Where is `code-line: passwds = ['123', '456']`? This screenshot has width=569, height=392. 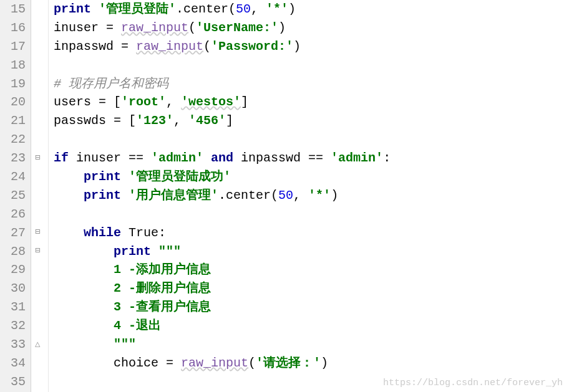
code-line: passwds = ['123', '456'] is located at coordinates (311, 121).